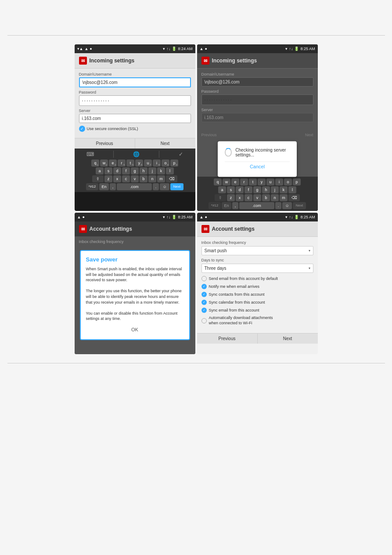 This screenshot has height=555, width=392. What do you see at coordinates (148, 163) in the screenshot?
I see `key-u: u7` at bounding box center [148, 163].